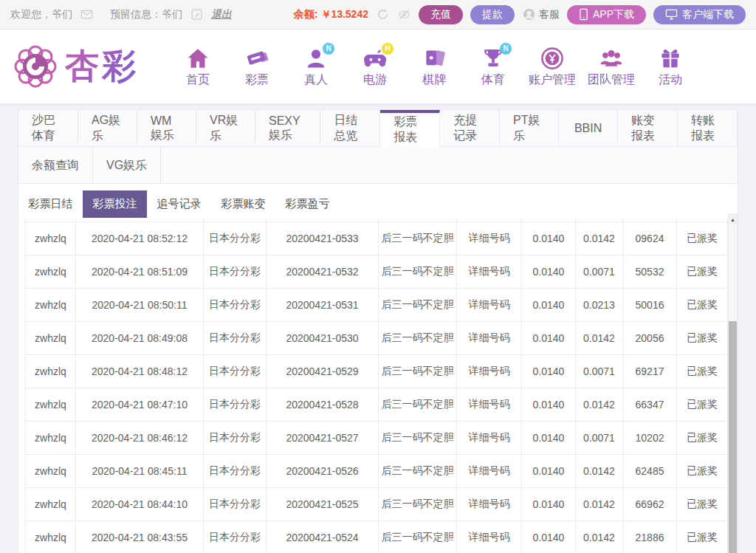 The image size is (756, 553). Describe the element at coordinates (470, 128) in the screenshot. I see `report-tab: 充提记录` at that location.